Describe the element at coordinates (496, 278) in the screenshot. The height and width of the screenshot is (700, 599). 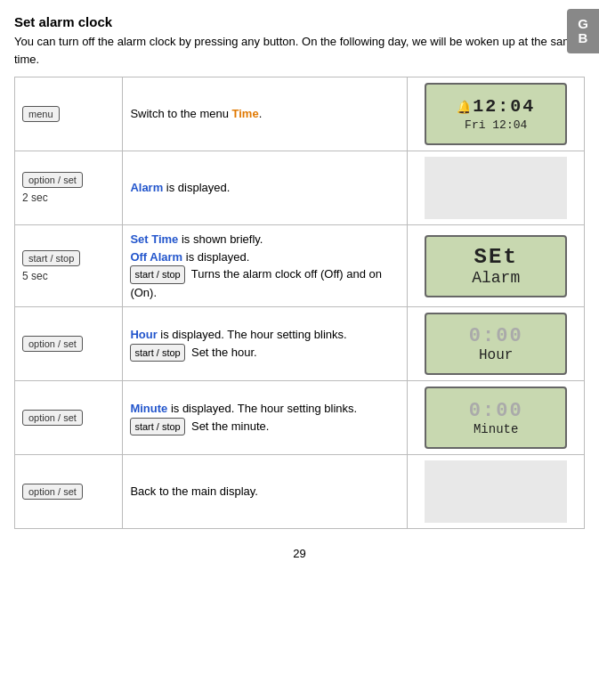
I see `lcd-alarm-label: Alarm` at that location.